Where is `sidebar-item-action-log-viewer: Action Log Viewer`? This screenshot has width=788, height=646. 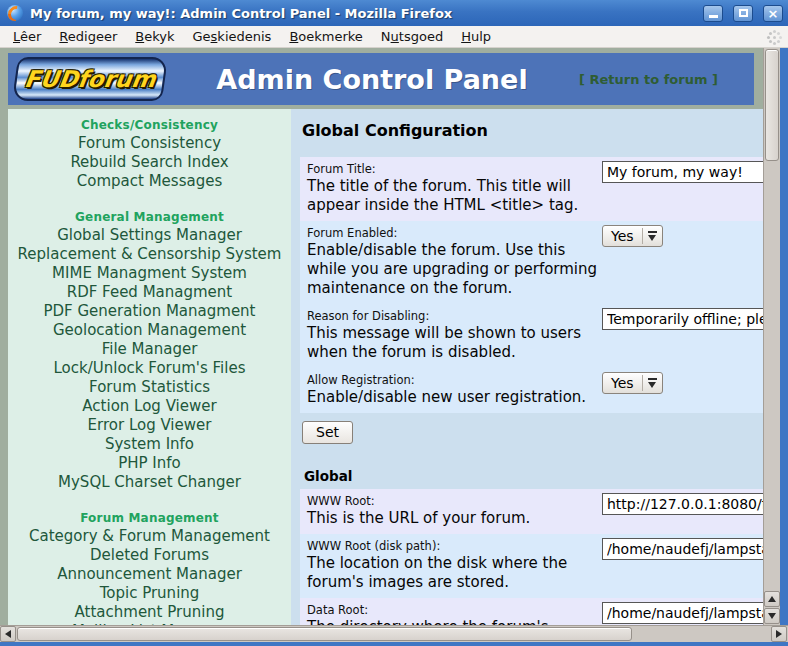
sidebar-item-action-log-viewer: Action Log Viewer is located at coordinates (150, 406).